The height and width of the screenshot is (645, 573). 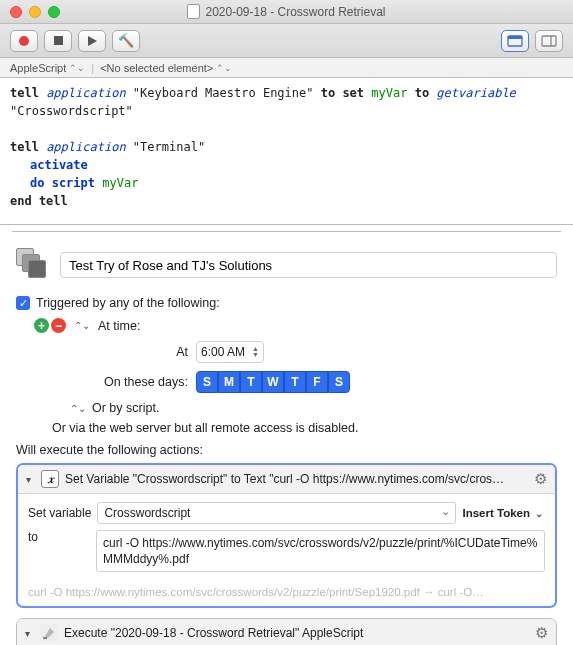 What do you see at coordinates (286, 632) in the screenshot?
I see `action-execute-applescript: ▾ Execute "2020-09-18 - Crossword Retrie…` at bounding box center [286, 632].